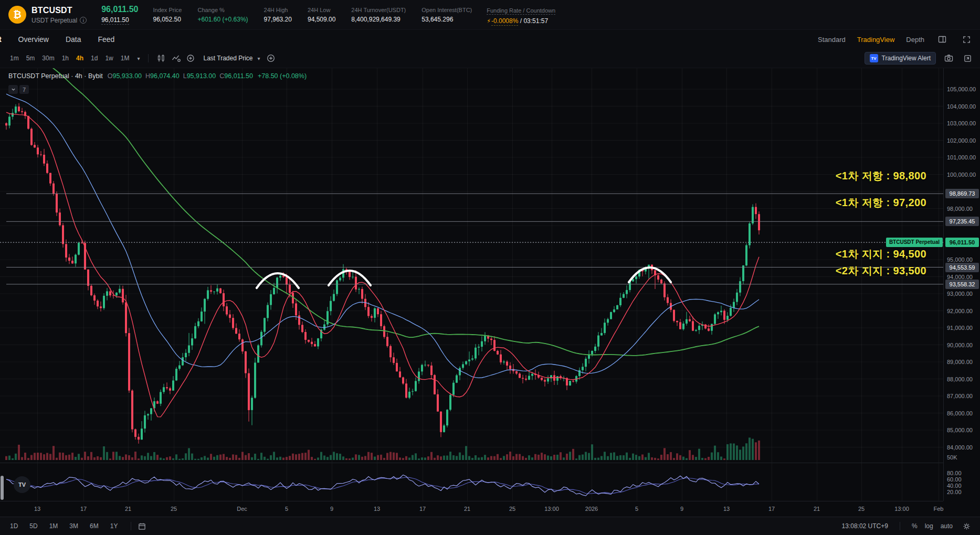  I want to click on timeframe-dropdown-icon: ▾, so click(139, 59).